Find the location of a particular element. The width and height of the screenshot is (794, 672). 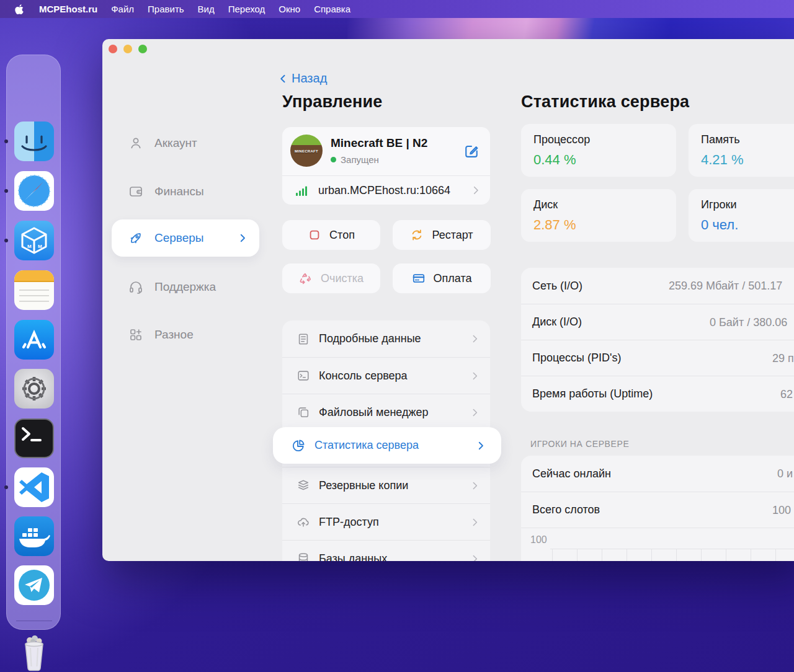

server-avatar: MINECRAFT is located at coordinates (306, 151).